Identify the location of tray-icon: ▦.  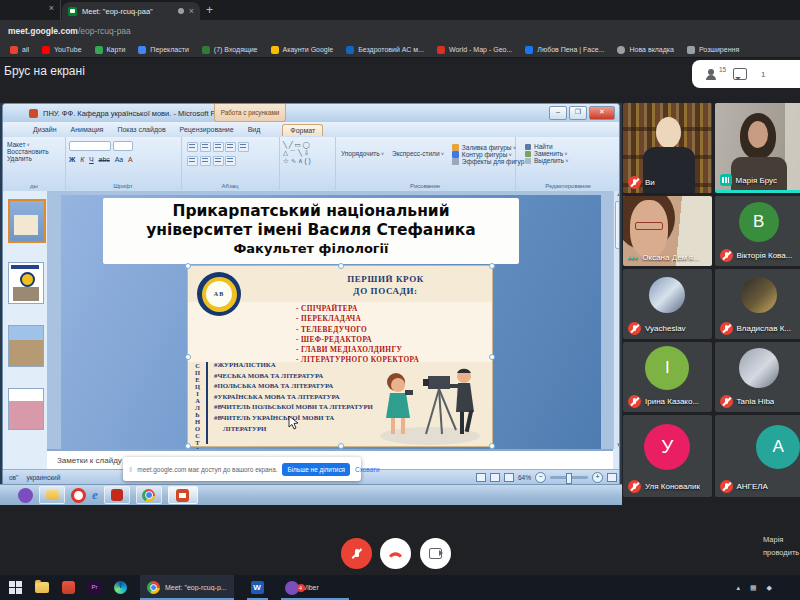
(754, 588).